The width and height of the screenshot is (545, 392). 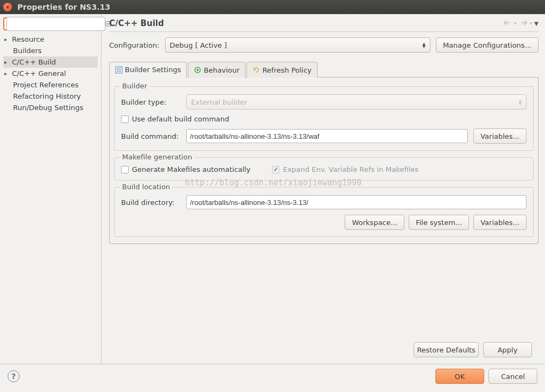 What do you see at coordinates (324, 69) in the screenshot?
I see `tabs: Builder Settings Behaviour Refresh Polic…` at bounding box center [324, 69].